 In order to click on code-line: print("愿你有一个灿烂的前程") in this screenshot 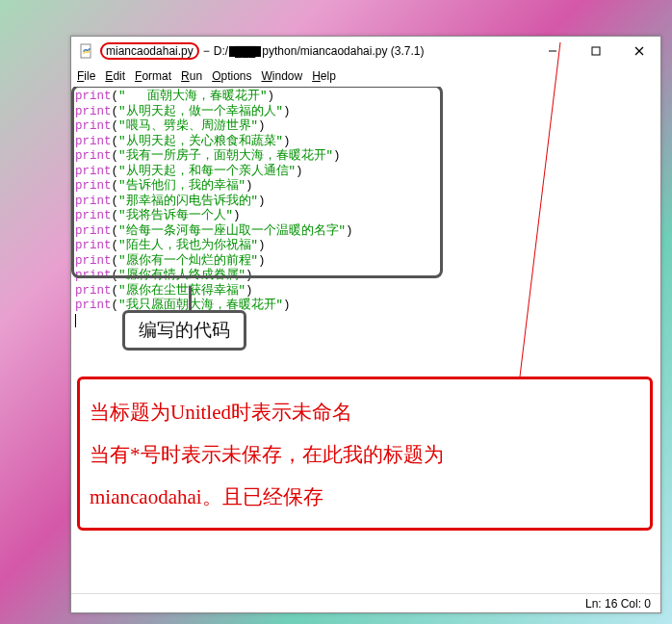, I will do `click(366, 262)`.